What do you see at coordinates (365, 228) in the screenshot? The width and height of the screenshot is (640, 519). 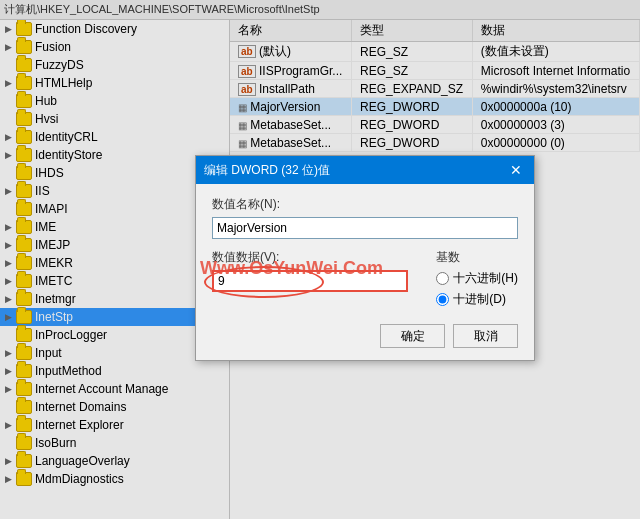 I see `name-input` at bounding box center [365, 228].